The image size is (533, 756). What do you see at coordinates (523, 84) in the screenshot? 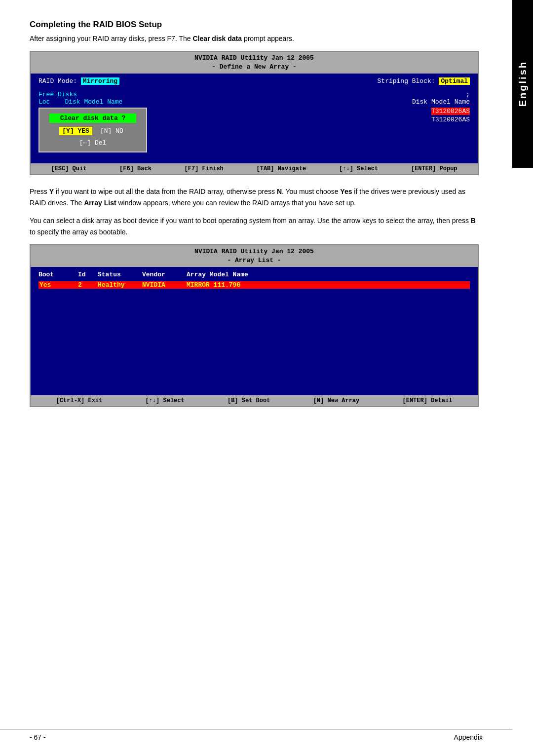
I see `english-label: English` at bounding box center [523, 84].